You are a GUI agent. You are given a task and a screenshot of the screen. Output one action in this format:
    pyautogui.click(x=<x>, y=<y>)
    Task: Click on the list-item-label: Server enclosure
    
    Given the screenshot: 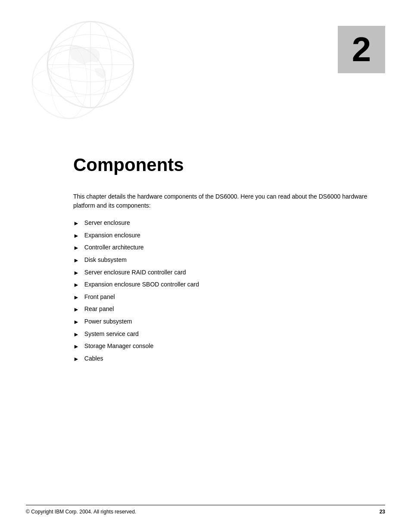 What is the action you would take?
    pyautogui.click(x=107, y=223)
    